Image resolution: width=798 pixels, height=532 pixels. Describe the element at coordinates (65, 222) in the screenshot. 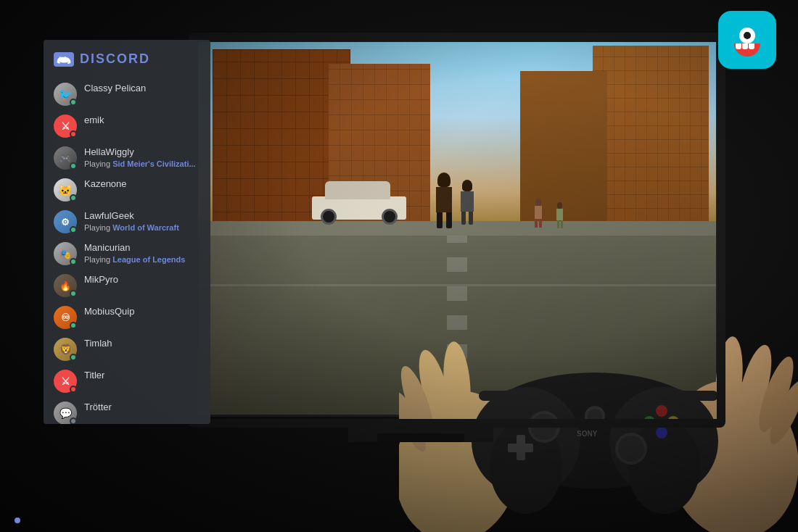

I see `avatar-container-lawfulgeek: ⚙` at that location.